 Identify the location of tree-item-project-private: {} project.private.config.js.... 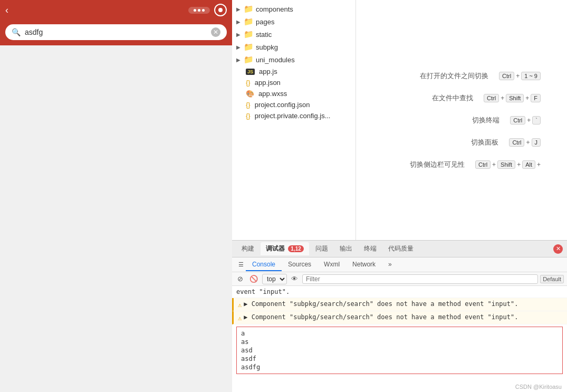
(294, 116).